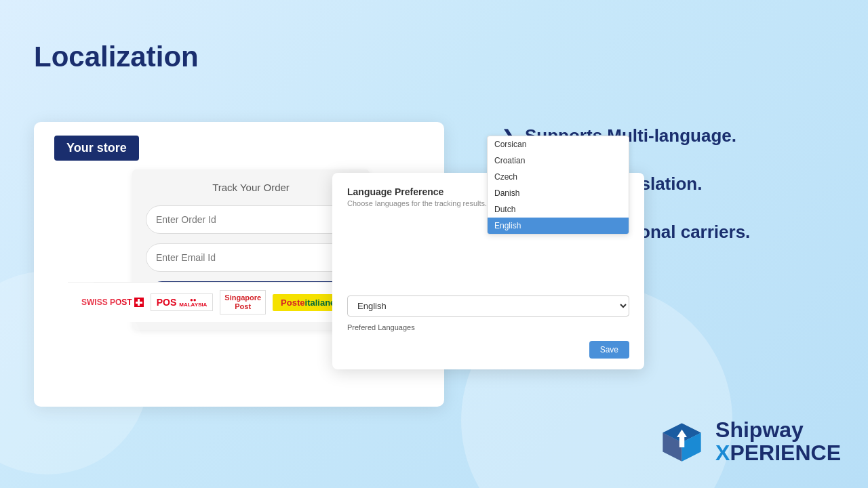  Describe the element at coordinates (778, 430) in the screenshot. I see `shipway-name: Shipway` at that location.